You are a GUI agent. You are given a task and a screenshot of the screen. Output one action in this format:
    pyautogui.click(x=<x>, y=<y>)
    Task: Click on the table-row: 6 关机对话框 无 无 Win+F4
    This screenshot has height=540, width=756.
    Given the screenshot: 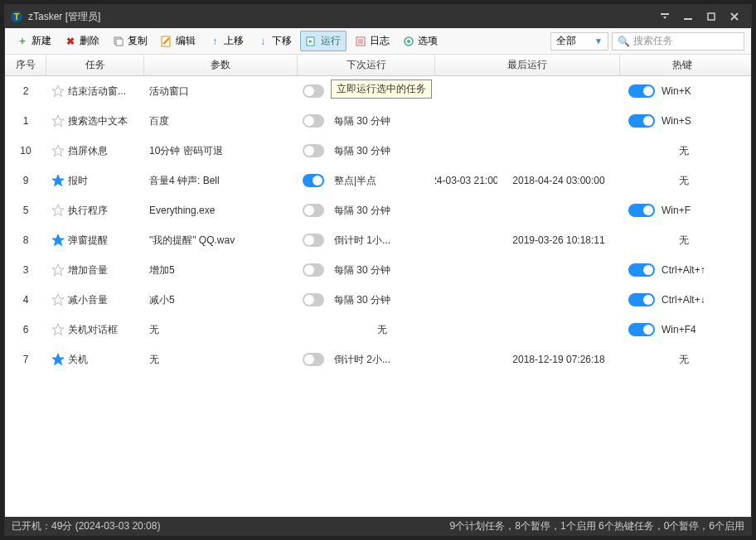 What is the action you would take?
    pyautogui.click(x=378, y=330)
    